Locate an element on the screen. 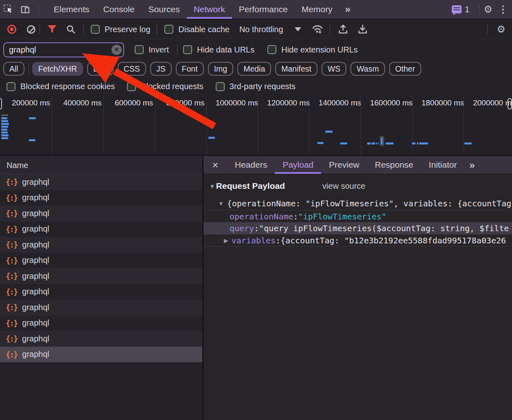 This screenshot has width=512, height=420. clear-filter-icon: ✕ is located at coordinates (116, 50).